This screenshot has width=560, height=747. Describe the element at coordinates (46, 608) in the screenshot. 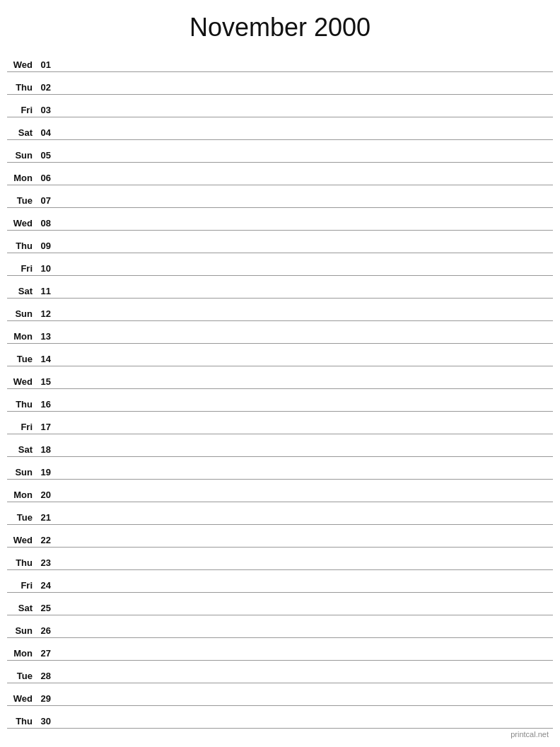

I see `day-number: 25` at that location.